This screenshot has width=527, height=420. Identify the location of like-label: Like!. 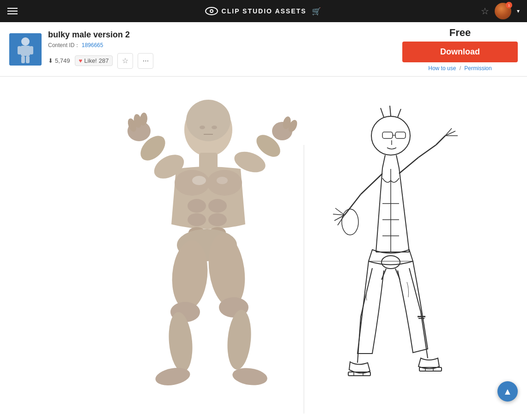
(91, 61).